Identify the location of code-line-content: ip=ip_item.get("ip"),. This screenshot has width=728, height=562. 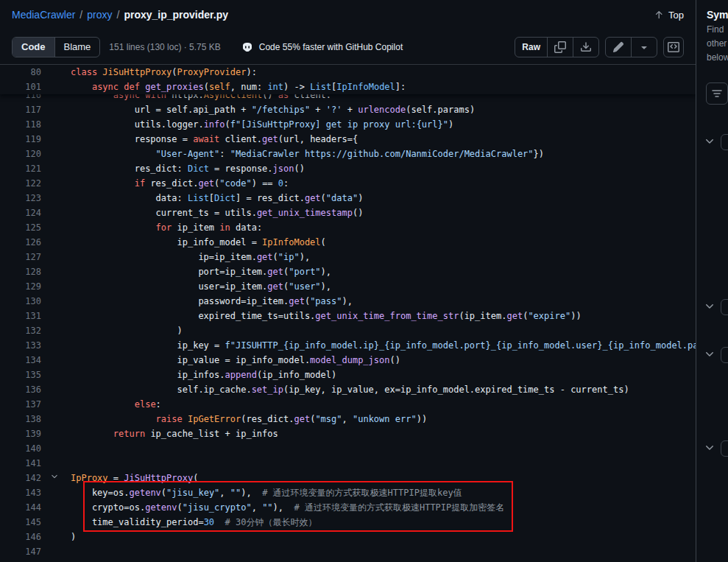
(190, 257).